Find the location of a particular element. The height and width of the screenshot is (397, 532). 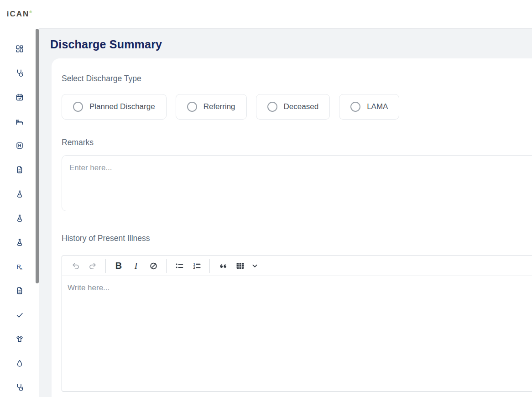

page-title: Discharge Summary is located at coordinates (106, 45).